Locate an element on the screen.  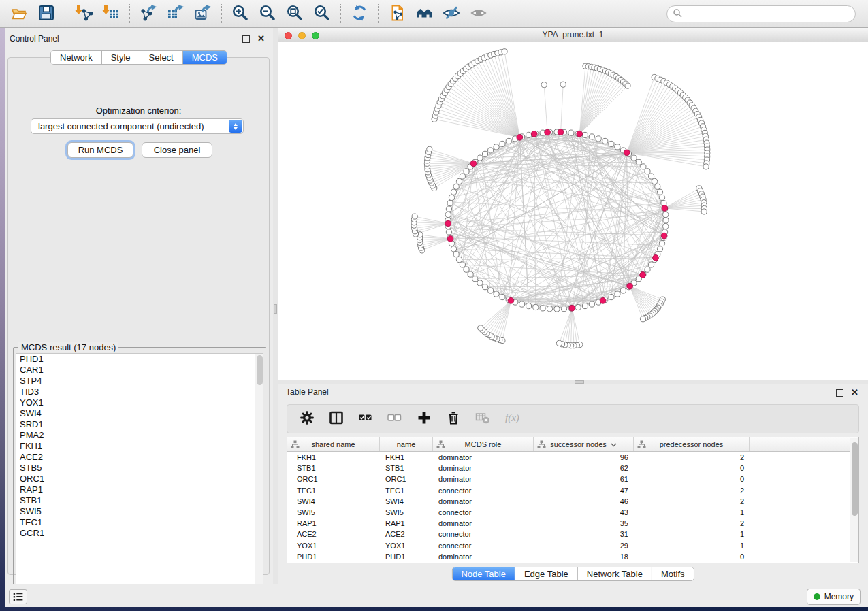
tab-select: Select is located at coordinates (162, 57).